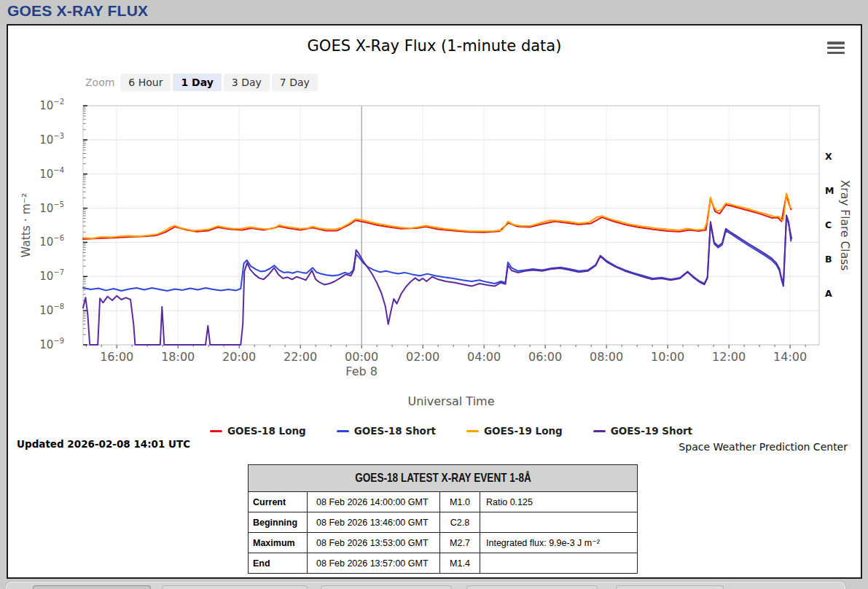  Describe the element at coordinates (559, 523) in the screenshot. I see `event-beginning-extra` at that location.